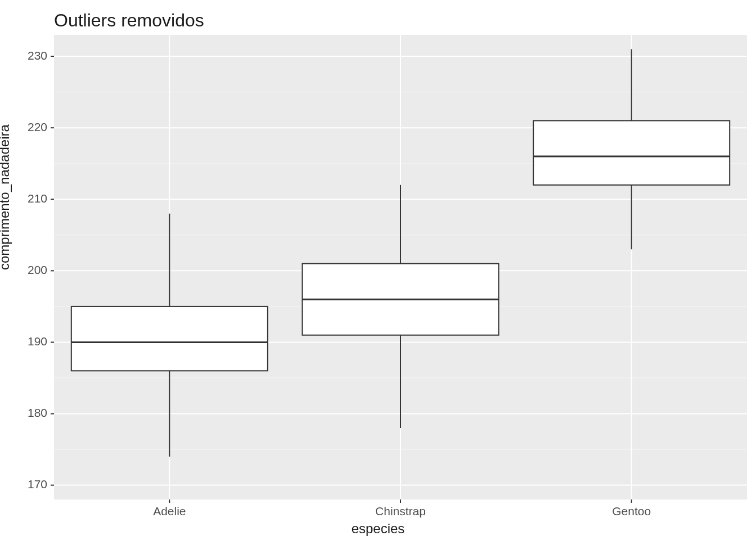 The height and width of the screenshot is (540, 756). Describe the element at coordinates (169, 511) in the screenshot. I see `x-tick-label: Adelie` at that location.